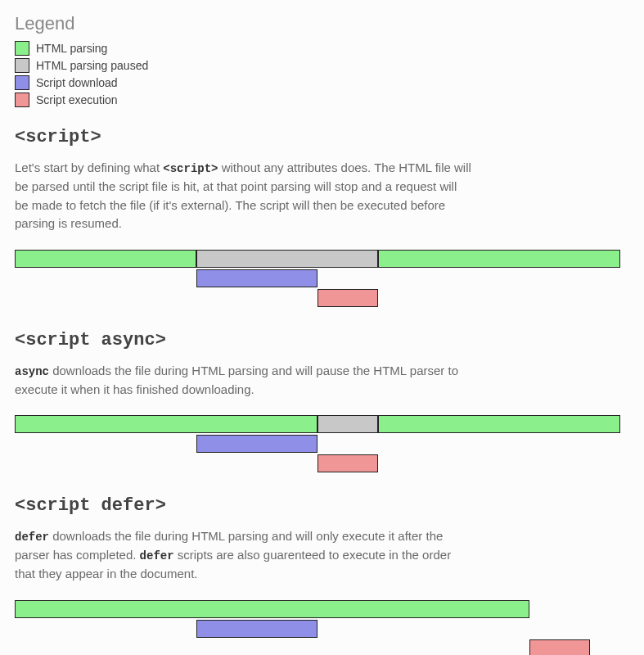 The width and height of the screenshot is (644, 655). Describe the element at coordinates (244, 555) in the screenshot. I see `section-paragraph: defer downloads the file during HTML par…` at that location.